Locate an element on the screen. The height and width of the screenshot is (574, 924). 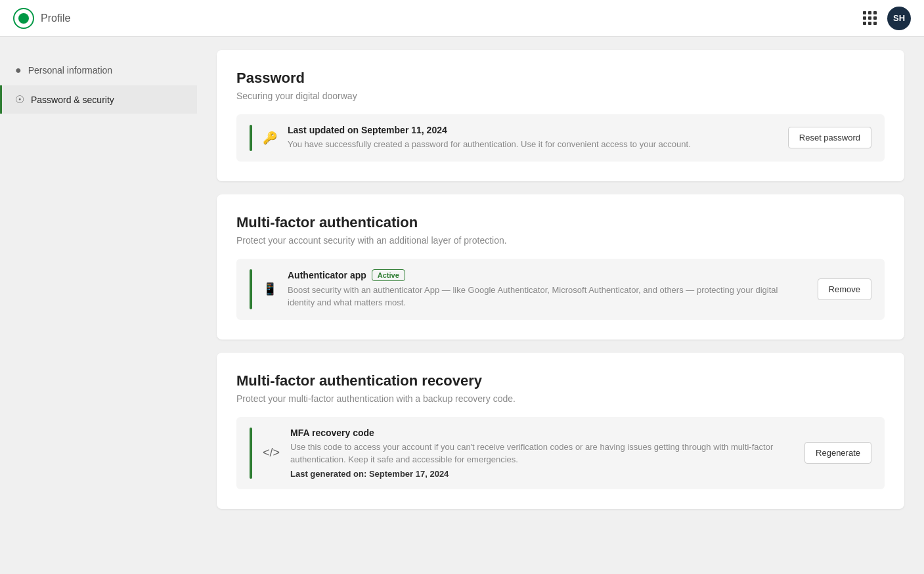
password-bar is located at coordinates (251, 138).